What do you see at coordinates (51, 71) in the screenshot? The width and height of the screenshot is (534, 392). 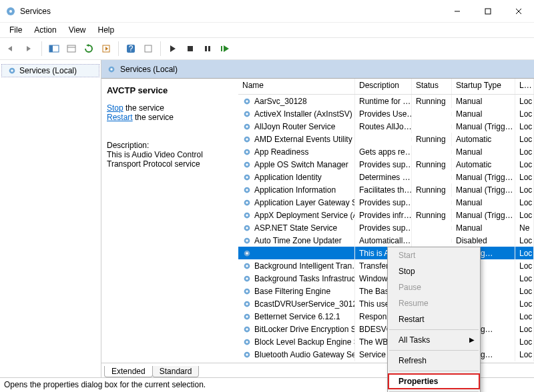 I see `tree-item-services-local: Services (Local)` at bounding box center [51, 71].